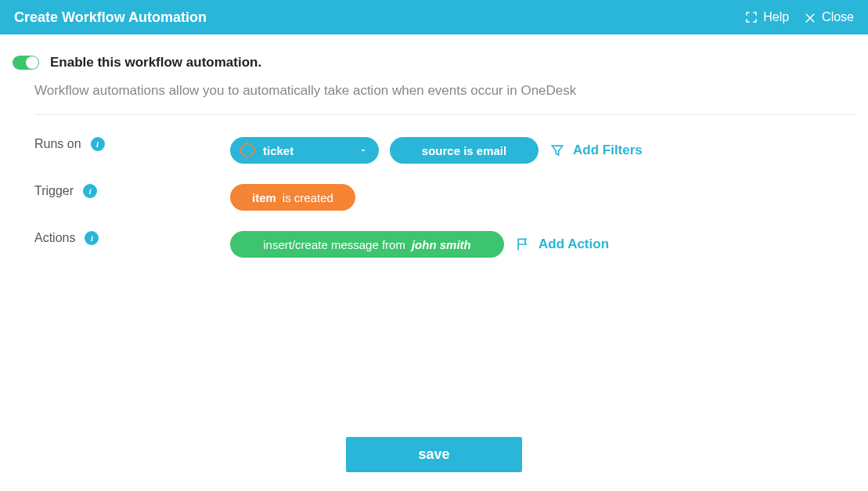 Image resolution: width=868 pixels, height=491 pixels. Describe the element at coordinates (293, 197) in the screenshot. I see `trigger-controls: item is created` at that location.